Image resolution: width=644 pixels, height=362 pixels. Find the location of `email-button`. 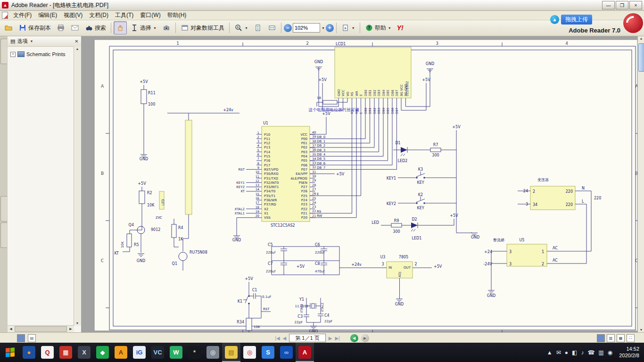

email-button is located at coordinates (75, 28).